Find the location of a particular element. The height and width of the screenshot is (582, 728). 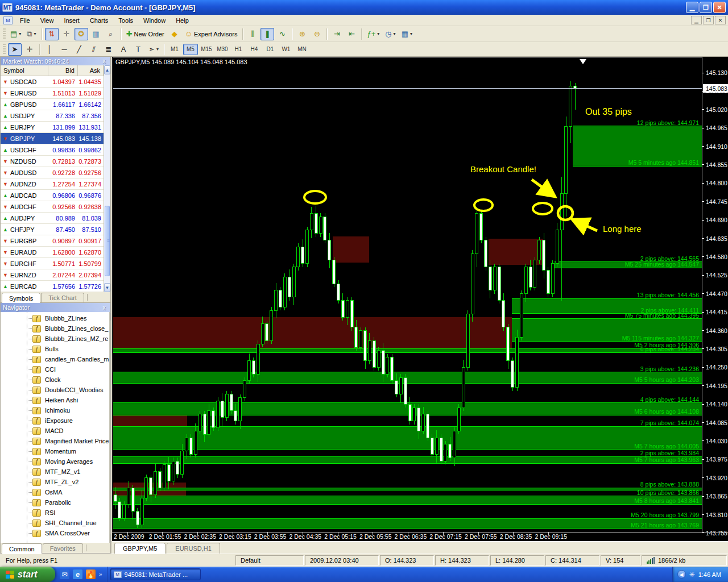

text-button: A is located at coordinates (123, 49).